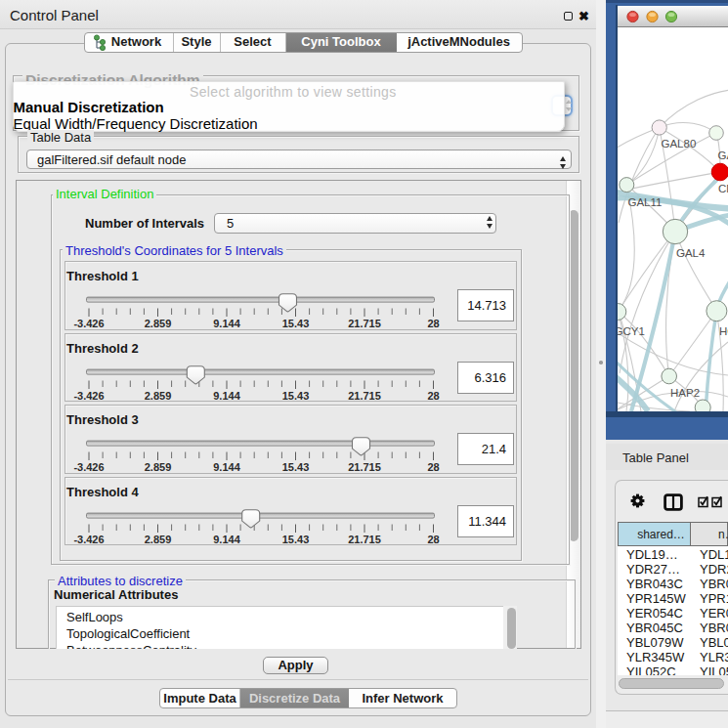  I want to click on svg-text: GAL2, so click(723, 155).